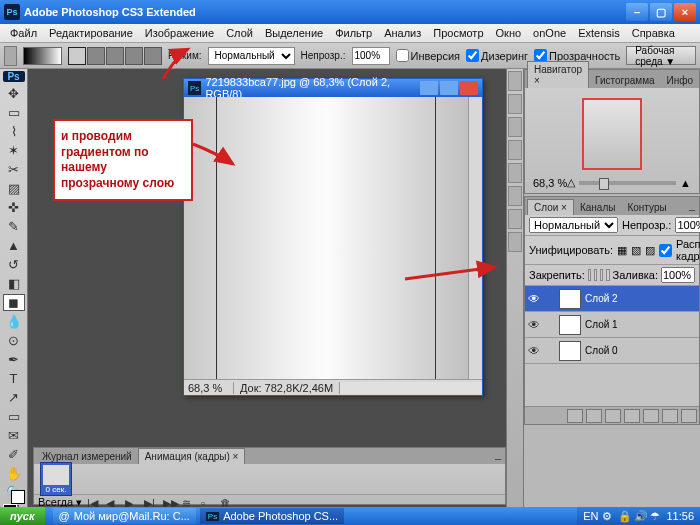  I want to click on gradient-tool: ◼, so click(14, 302).